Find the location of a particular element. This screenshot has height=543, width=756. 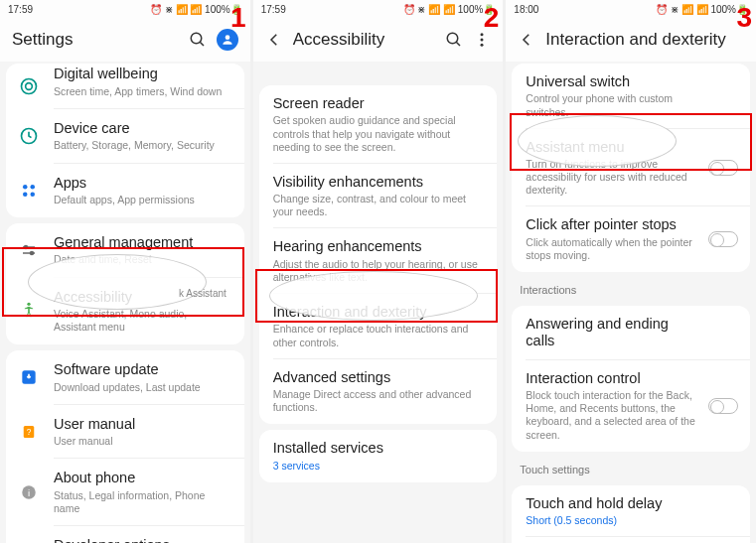

item-click-after-pointer: Click after pointer stops Click automati… is located at coordinates (631, 239).